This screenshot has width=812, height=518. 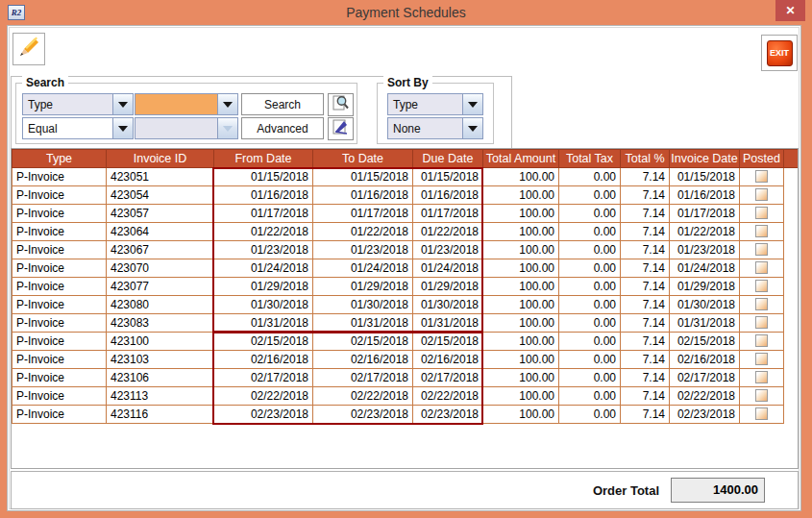 What do you see at coordinates (705, 250) in the screenshot?
I see `cell-invoice-date: 01/23/2018` at bounding box center [705, 250].